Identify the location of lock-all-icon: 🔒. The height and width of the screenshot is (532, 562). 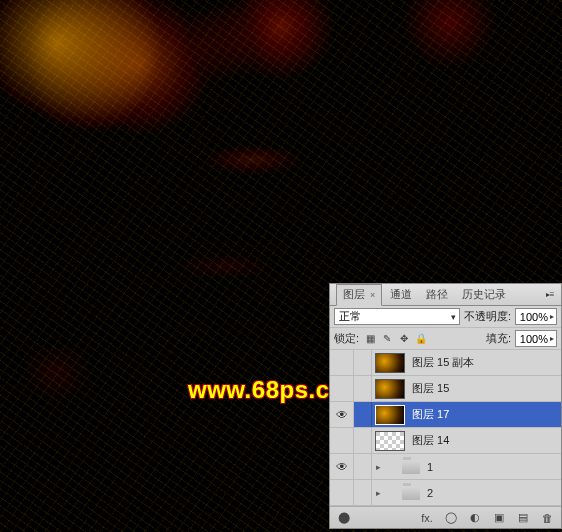
(421, 339).